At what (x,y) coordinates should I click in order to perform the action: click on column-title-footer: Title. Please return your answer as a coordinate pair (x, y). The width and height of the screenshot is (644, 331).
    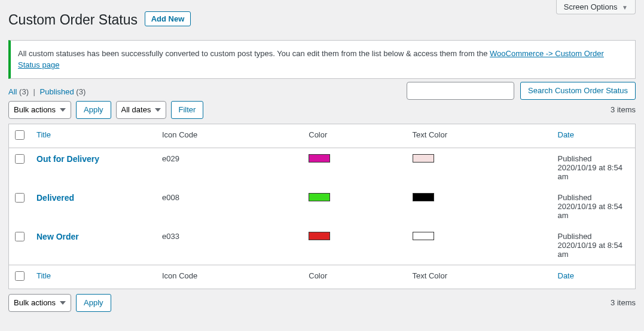
    Looking at the image, I should click on (93, 277).